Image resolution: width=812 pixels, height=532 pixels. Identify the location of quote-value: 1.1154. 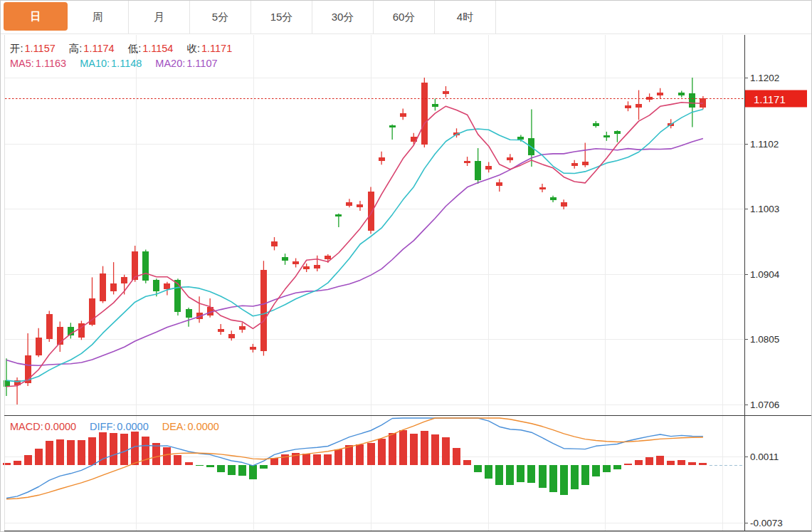
(158, 48).